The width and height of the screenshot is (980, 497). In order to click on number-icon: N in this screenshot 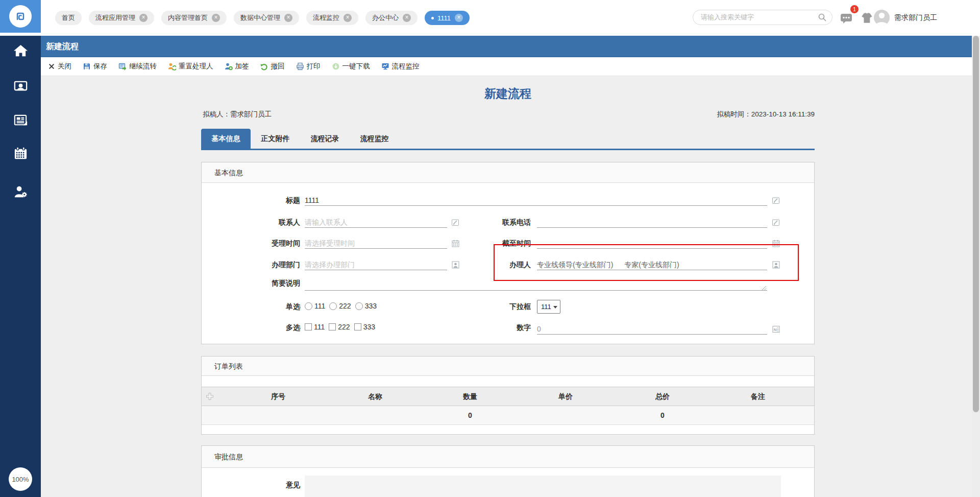, I will do `click(776, 329)`.